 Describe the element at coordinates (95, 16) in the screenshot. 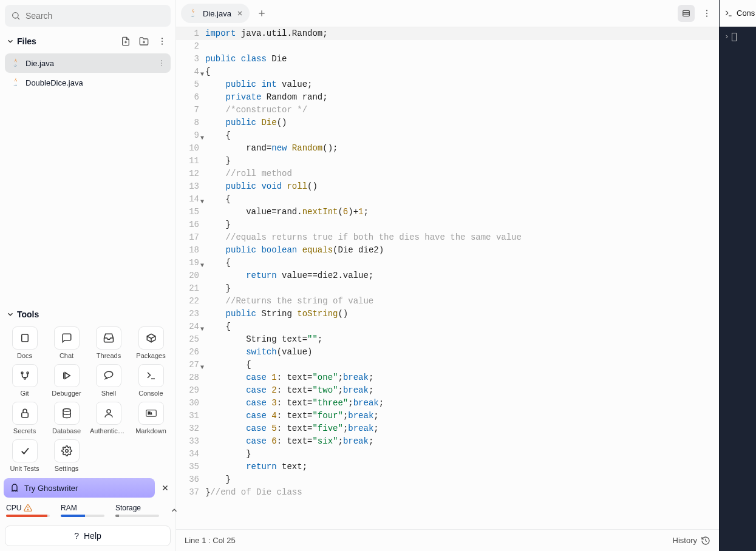

I see `search-input` at that location.